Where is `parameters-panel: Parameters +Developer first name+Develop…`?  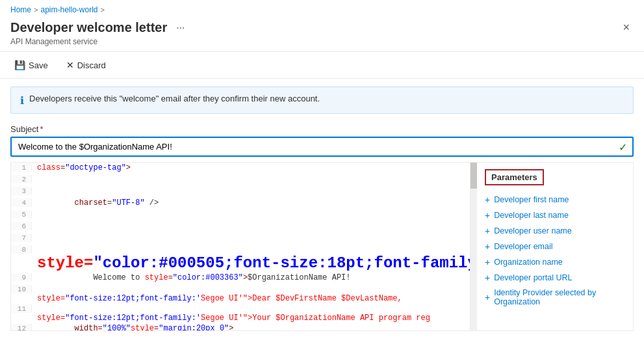 parameters-panel: Parameters +Developer first name+Develop… is located at coordinates (555, 247).